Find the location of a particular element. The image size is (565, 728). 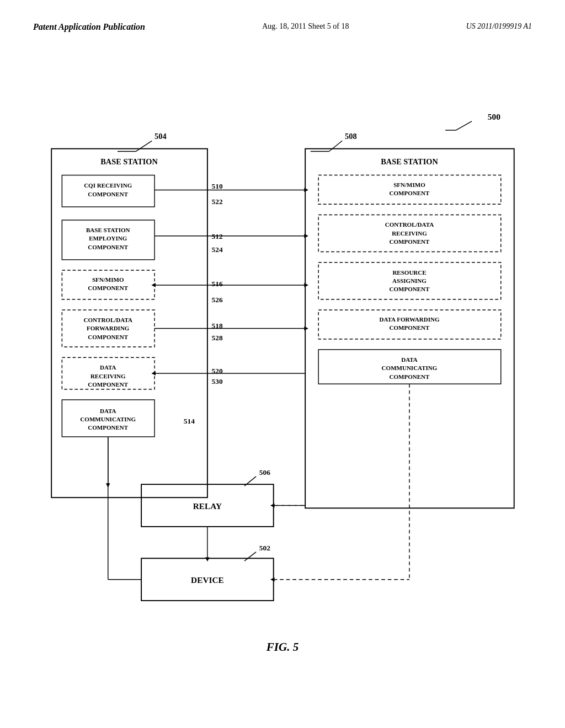

label-522: 522 is located at coordinates (217, 202).